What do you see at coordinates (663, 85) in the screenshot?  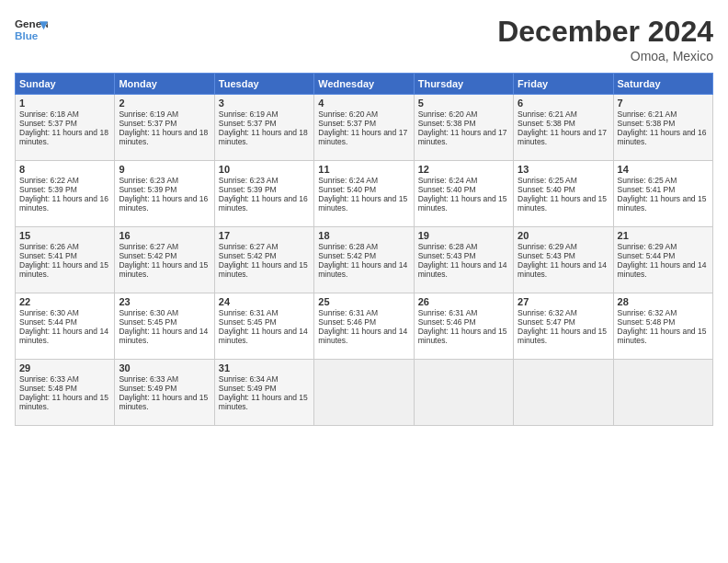 I see `col-saturday: Saturday` at bounding box center [663, 85].